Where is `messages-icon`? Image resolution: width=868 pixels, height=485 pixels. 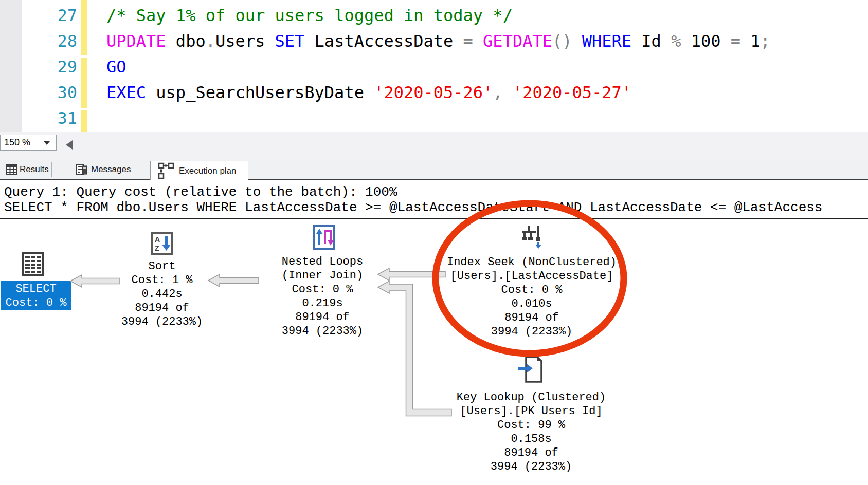
messages-icon is located at coordinates (82, 172).